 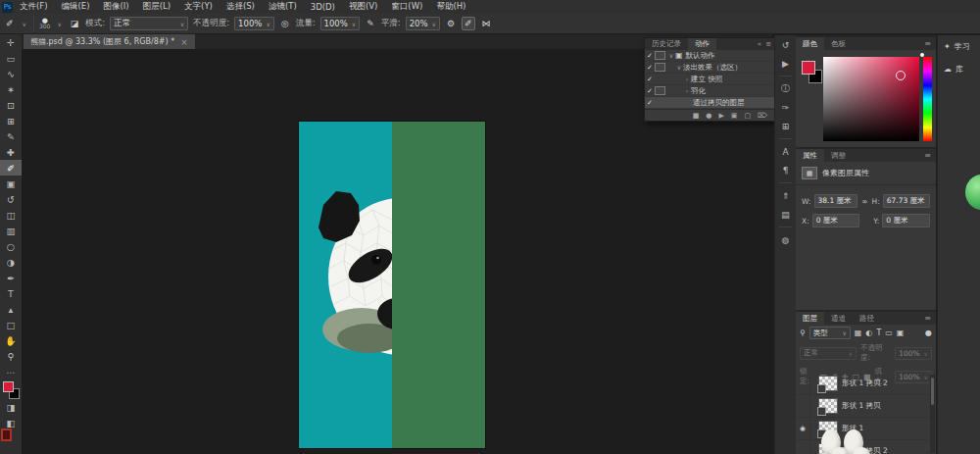 I want to click on tab-channels: 通道, so click(x=839, y=318).